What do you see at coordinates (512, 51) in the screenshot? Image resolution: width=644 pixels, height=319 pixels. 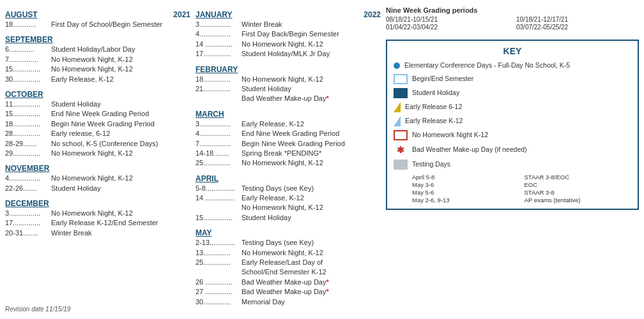 I see `key-title: KEY` at bounding box center [512, 51].